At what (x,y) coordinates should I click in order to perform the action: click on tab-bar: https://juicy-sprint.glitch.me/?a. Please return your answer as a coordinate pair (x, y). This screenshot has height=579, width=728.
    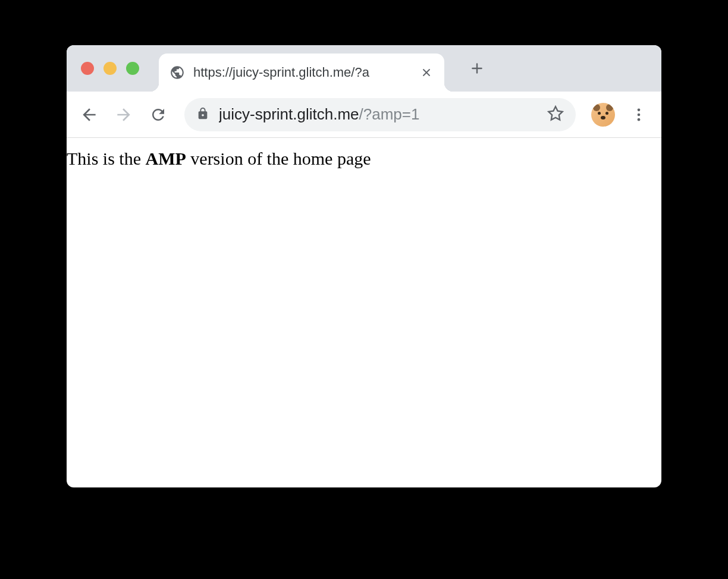
    Looking at the image, I should click on (364, 68).